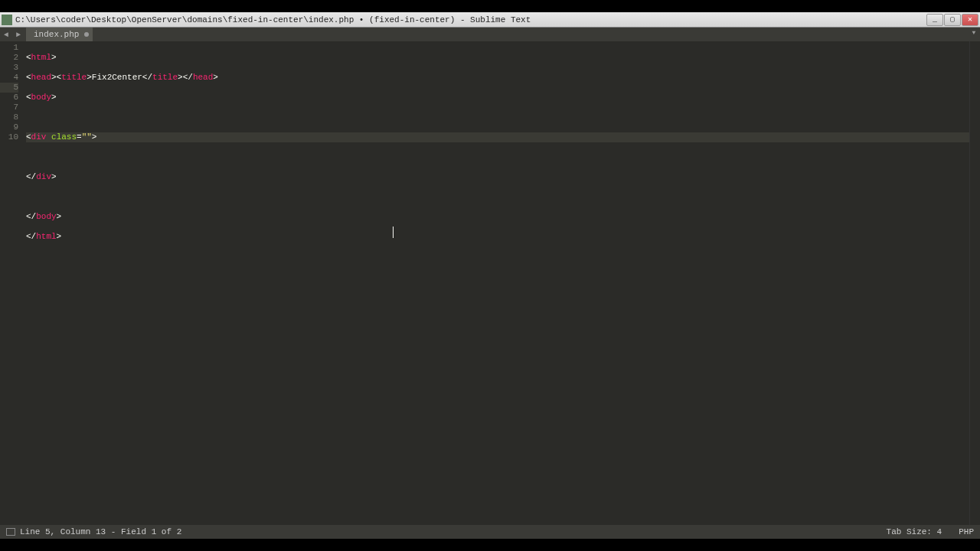  Describe the element at coordinates (64, 137) in the screenshot. I see `code-token: class` at that location.